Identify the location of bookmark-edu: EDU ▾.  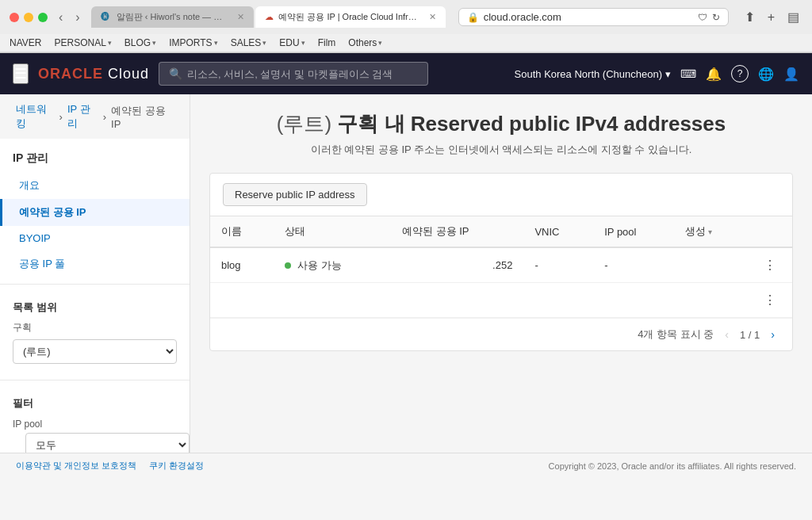
(292, 43).